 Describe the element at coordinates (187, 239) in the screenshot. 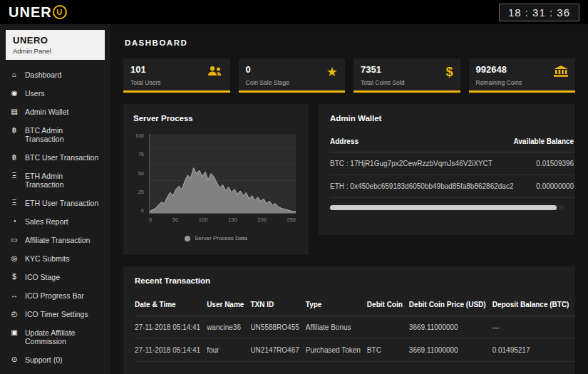

I see `legend-dot-icon` at that location.